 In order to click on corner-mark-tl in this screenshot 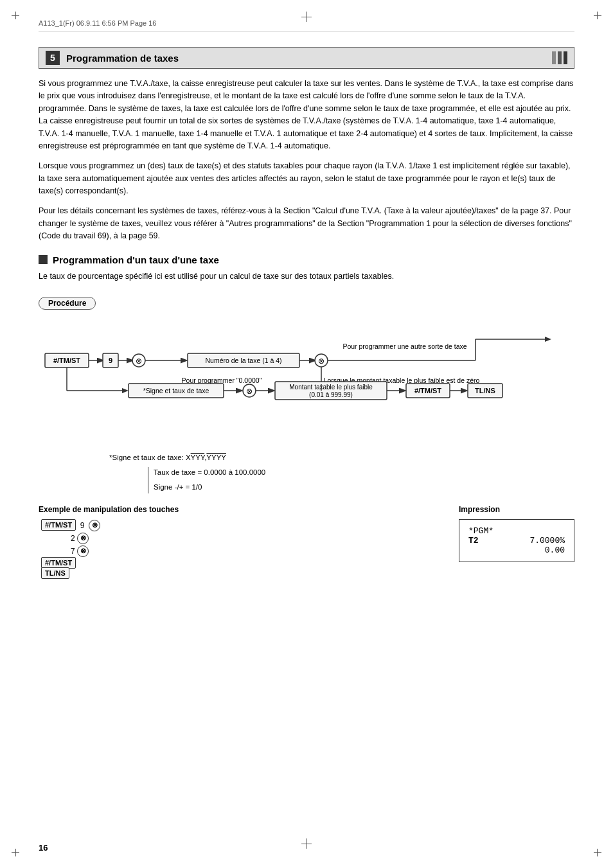, I will do `click(18, 18)`.